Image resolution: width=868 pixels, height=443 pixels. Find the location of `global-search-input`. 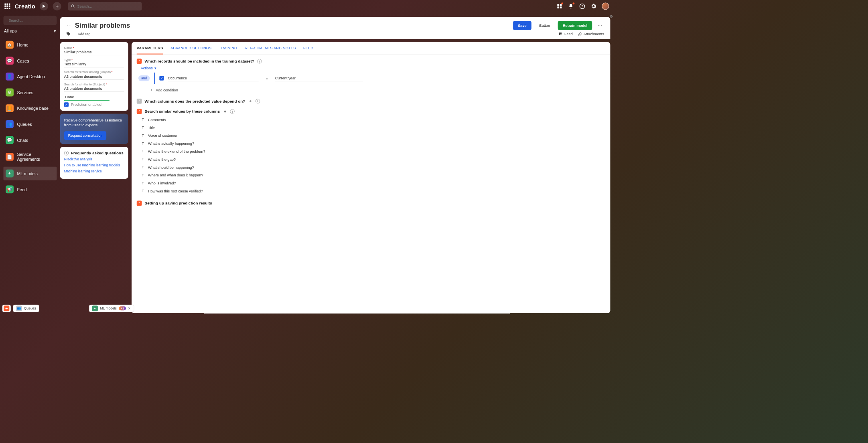

global-search-input is located at coordinates (108, 6).